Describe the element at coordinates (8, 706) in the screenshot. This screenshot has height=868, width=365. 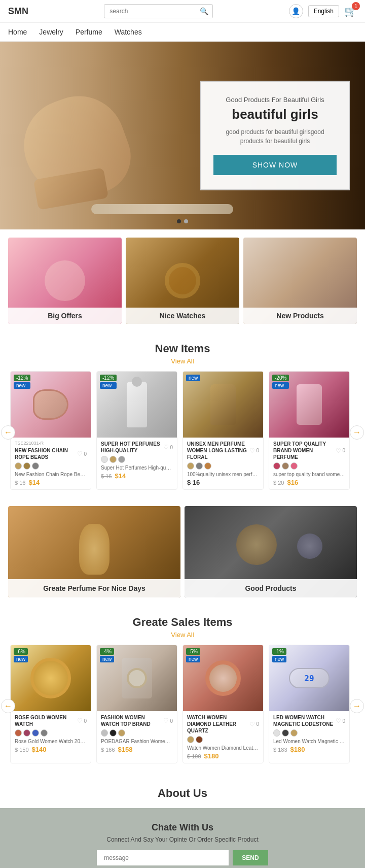
I see `prev-sales-button: ←` at that location.